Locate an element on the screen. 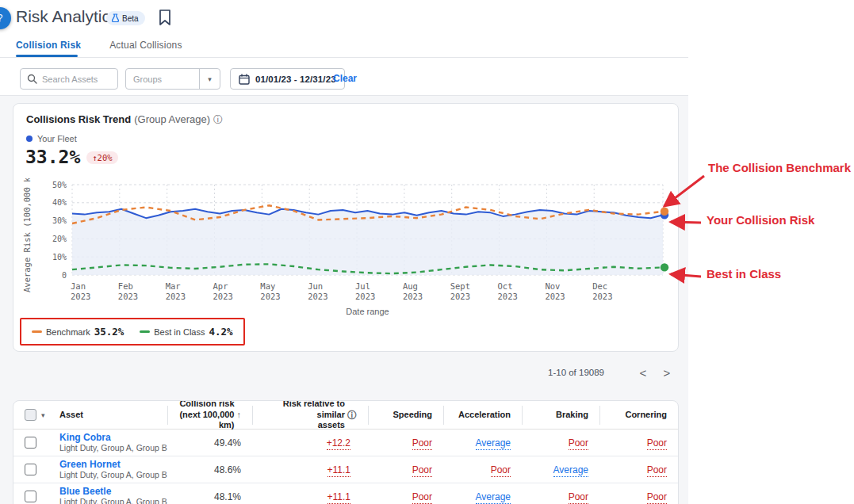 The width and height of the screenshot is (854, 504). table-header-row: ▾ Asset Collision risk (next 100,000 km)… is located at coordinates (346, 415).